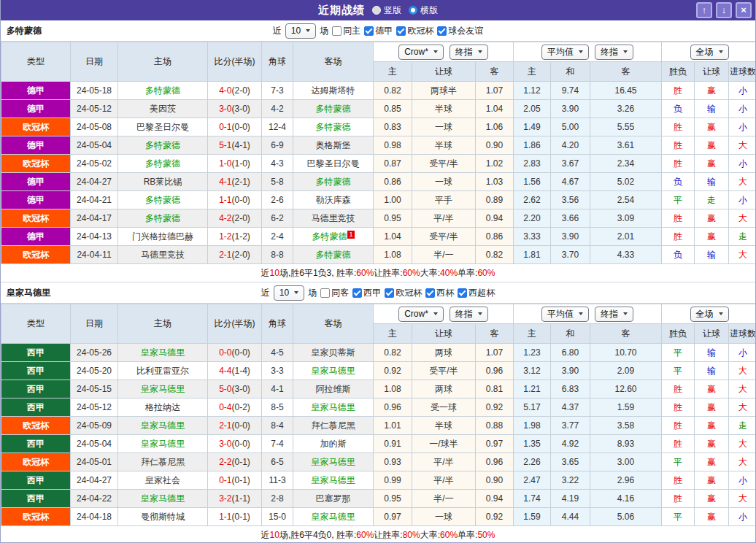 This screenshot has width=756, height=543. What do you see at coordinates (277, 62) in the screenshot?
I see `column-header: 角球` at bounding box center [277, 62].